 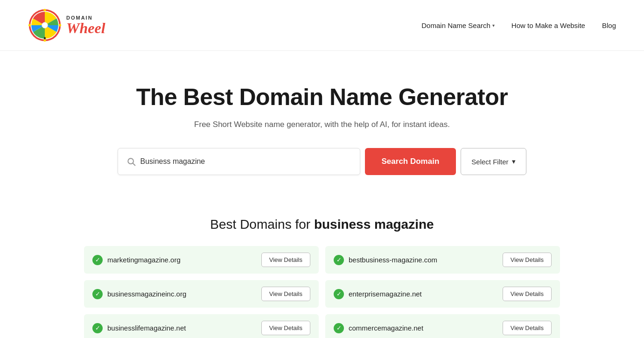 What do you see at coordinates (322, 97) in the screenshot?
I see `hero-title: The Best Domain Name Generator` at bounding box center [322, 97].